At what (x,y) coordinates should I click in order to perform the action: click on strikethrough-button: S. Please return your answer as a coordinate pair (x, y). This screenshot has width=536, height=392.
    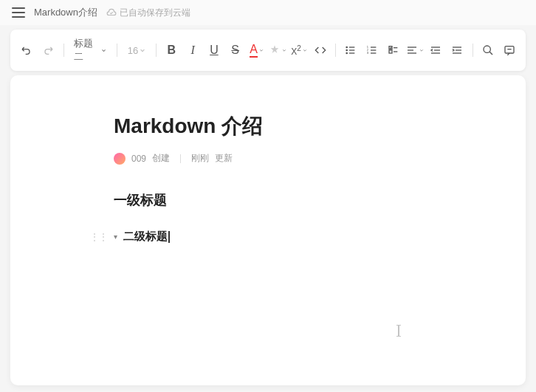
    Looking at the image, I should click on (235, 50).